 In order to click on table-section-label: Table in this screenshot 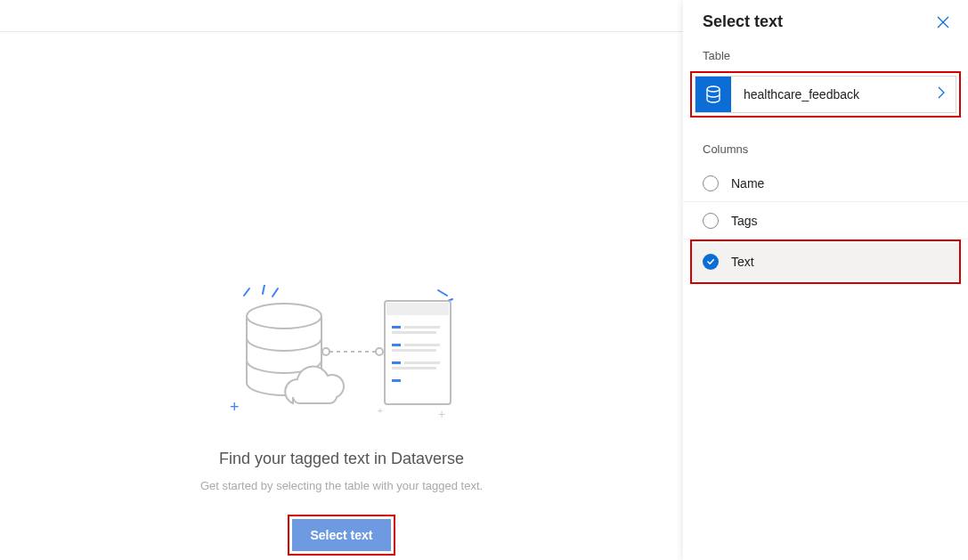, I will do `click(826, 55)`.